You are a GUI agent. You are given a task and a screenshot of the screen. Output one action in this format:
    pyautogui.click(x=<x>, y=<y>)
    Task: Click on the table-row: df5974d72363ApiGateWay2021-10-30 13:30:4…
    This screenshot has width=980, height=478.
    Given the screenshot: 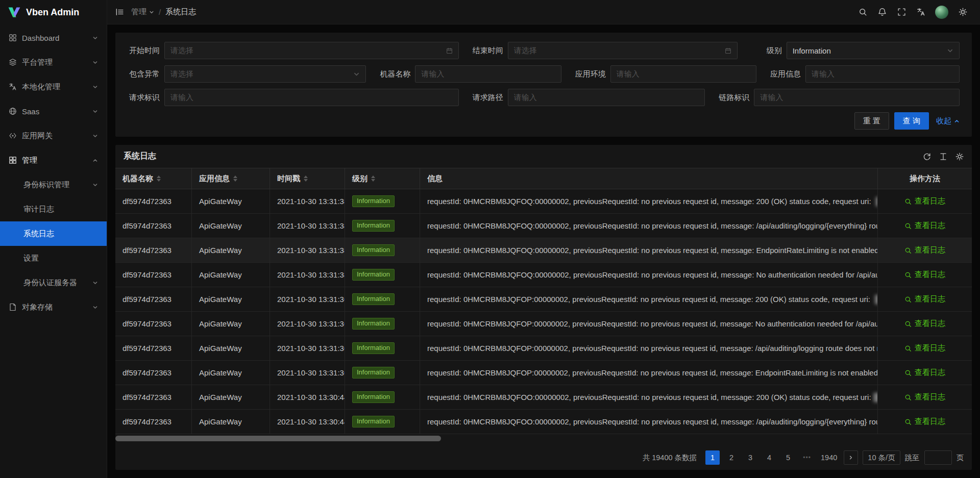 What is the action you would take?
    pyautogui.click(x=544, y=397)
    